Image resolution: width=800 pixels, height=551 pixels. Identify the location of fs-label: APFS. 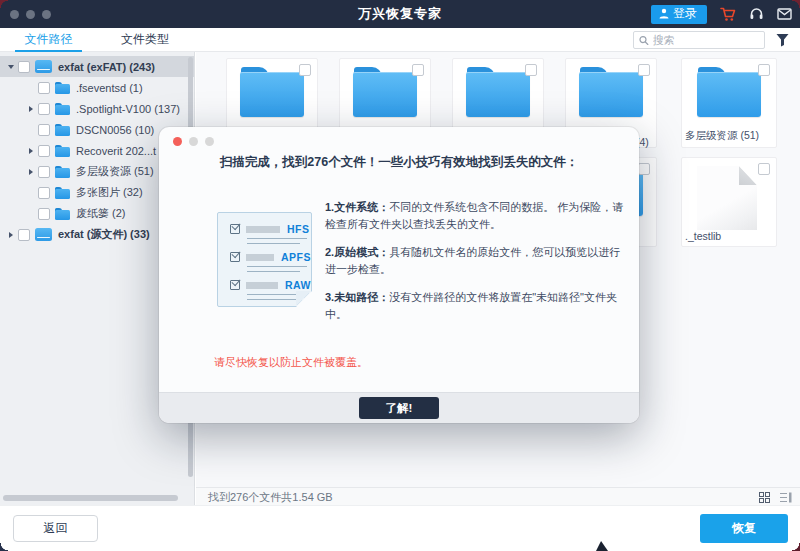
(296, 257).